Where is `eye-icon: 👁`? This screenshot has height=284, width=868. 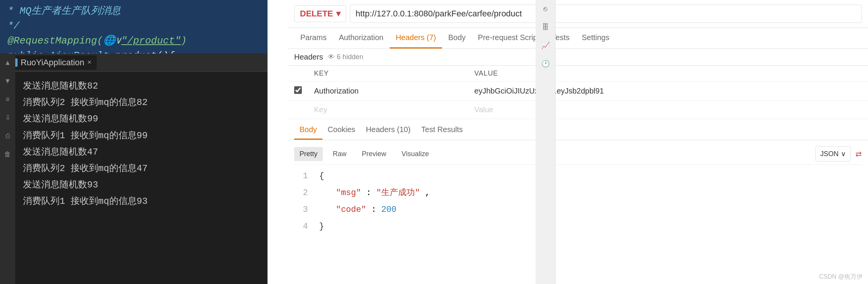 eye-icon: 👁 is located at coordinates (331, 57).